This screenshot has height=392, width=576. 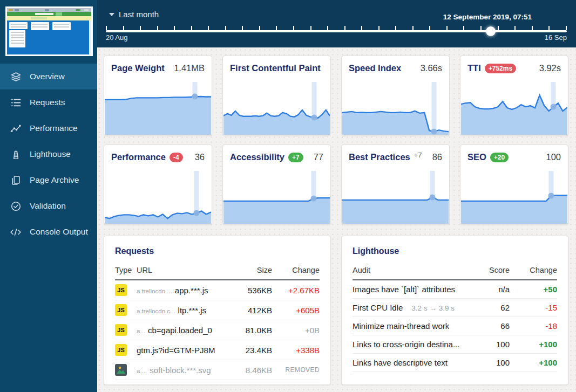 I want to click on request-size: 8.46KB, so click(x=248, y=370).